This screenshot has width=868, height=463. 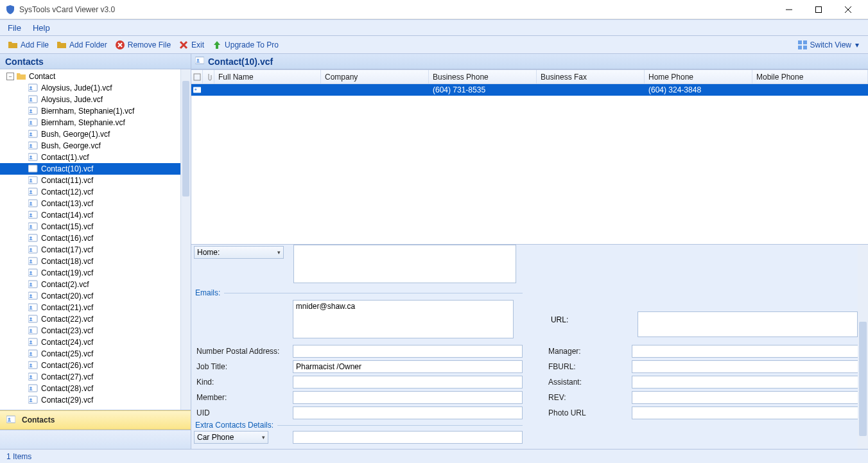 What do you see at coordinates (82, 45) in the screenshot?
I see `add-folder-button: Add Folder` at bounding box center [82, 45].